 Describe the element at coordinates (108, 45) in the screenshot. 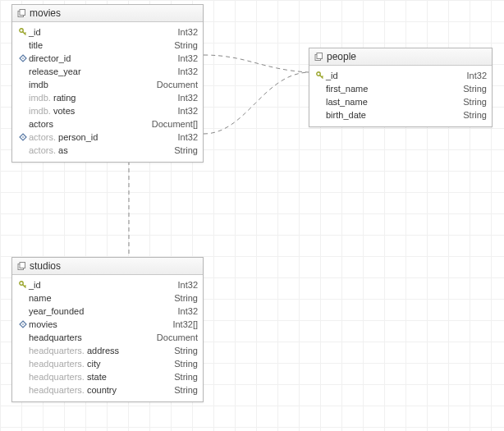

I see `field-row: titleString` at that location.